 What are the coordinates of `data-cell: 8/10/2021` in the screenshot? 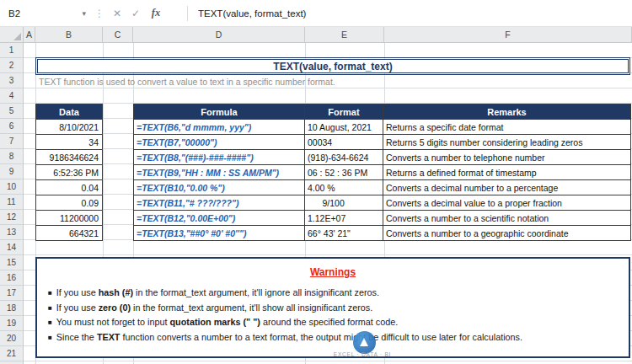 It's located at (69, 126).